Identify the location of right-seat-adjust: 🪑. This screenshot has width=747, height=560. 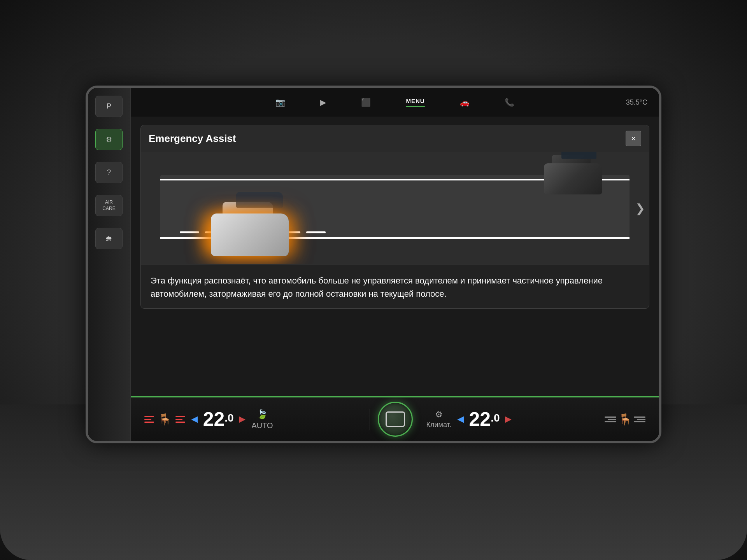
(625, 419).